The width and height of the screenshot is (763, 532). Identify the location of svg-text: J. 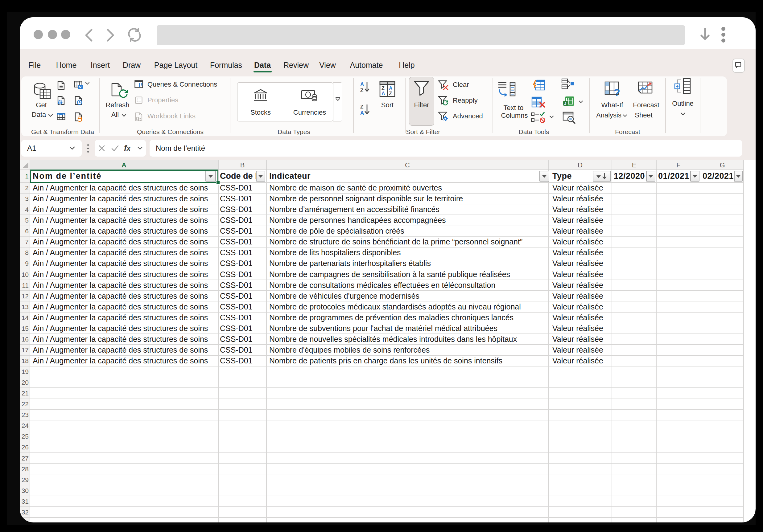
(565, 103).